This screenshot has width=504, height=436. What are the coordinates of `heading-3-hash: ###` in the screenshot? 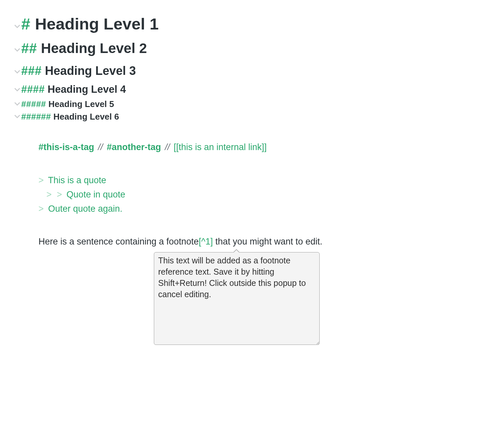 It's located at (31, 71).